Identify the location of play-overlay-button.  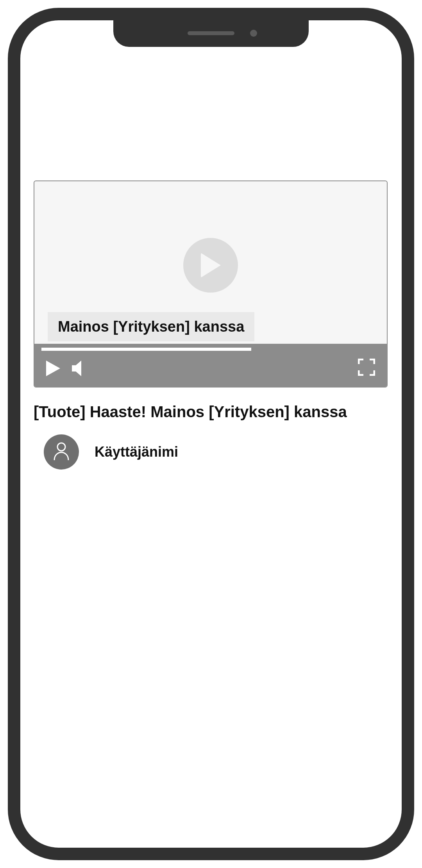
(211, 265).